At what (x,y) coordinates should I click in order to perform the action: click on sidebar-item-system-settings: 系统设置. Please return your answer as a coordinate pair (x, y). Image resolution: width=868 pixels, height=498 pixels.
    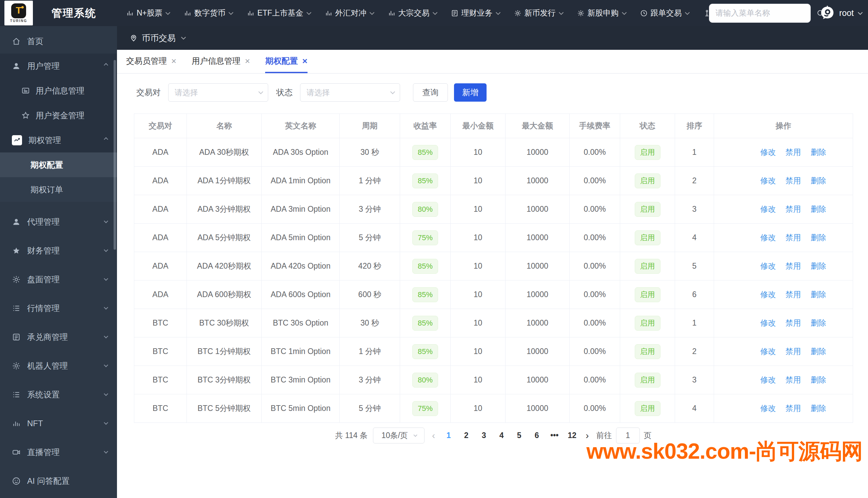
    Looking at the image, I should click on (59, 395).